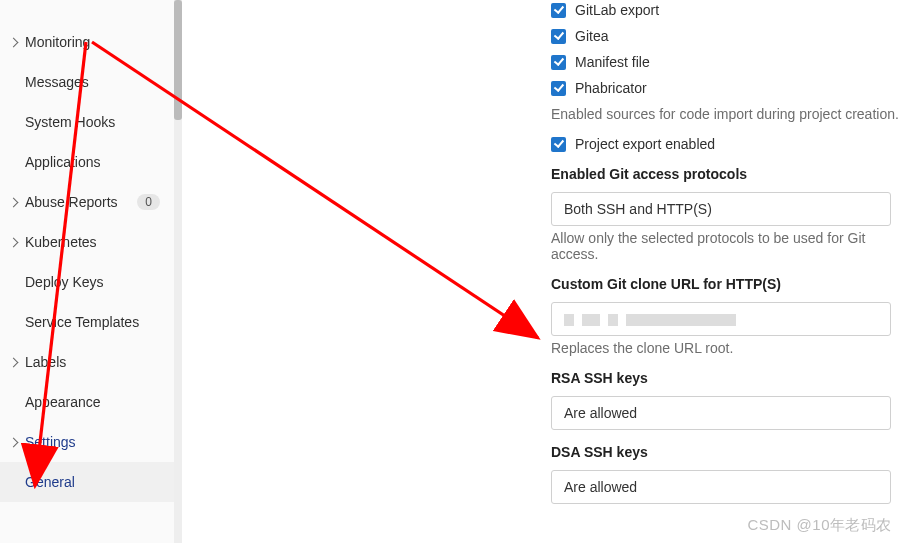  Describe the element at coordinates (721, 487) in the screenshot. I see `select-dsa-keys: Are allowed` at that location.